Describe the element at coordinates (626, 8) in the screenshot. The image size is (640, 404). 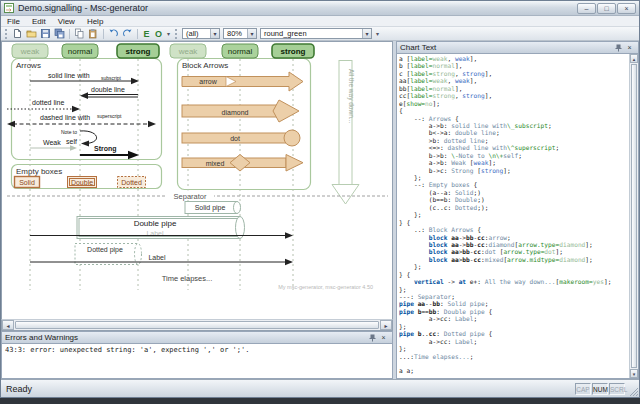
I see `close-button-icon: ×` at that location.